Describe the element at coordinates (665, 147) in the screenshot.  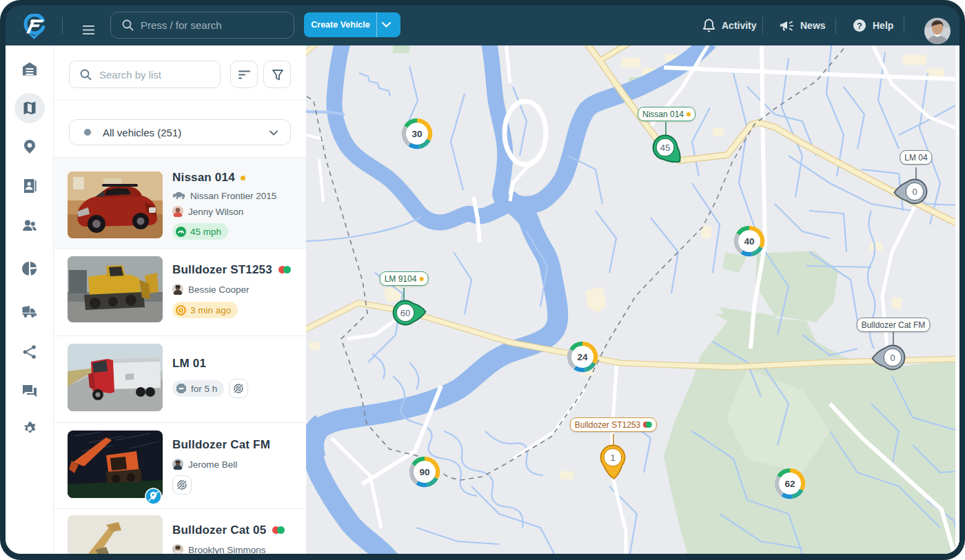
I see `svg-text: 45` at that location.